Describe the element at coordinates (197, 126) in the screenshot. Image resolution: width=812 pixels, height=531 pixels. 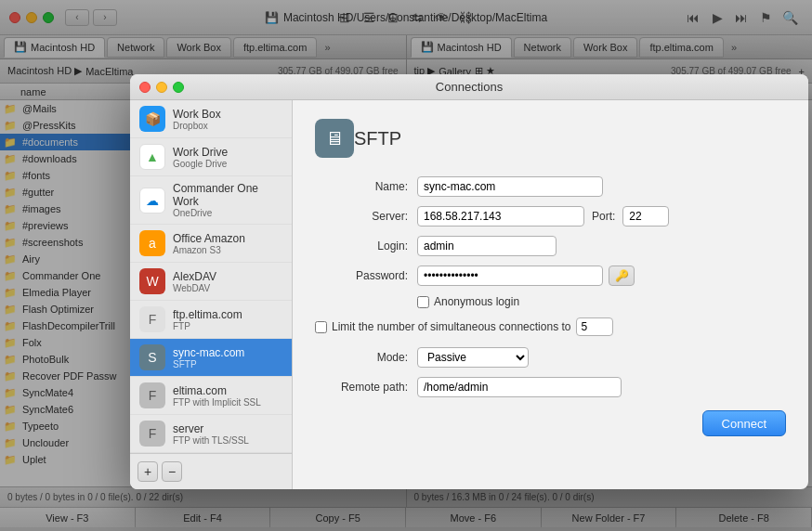
I see `conn-item-sub: Dropbox` at that location.